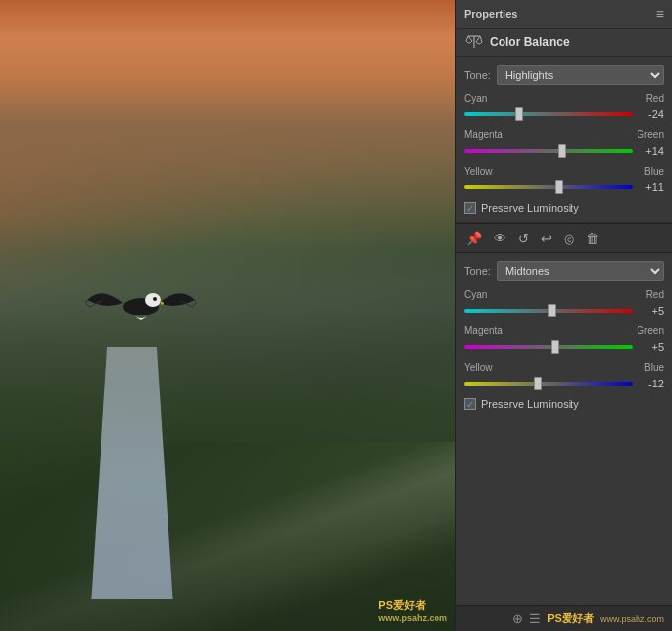 The image size is (672, 631). What do you see at coordinates (580, 75) in the screenshot?
I see `tone-select-1: Highlights Midtones Shadows` at bounding box center [580, 75].